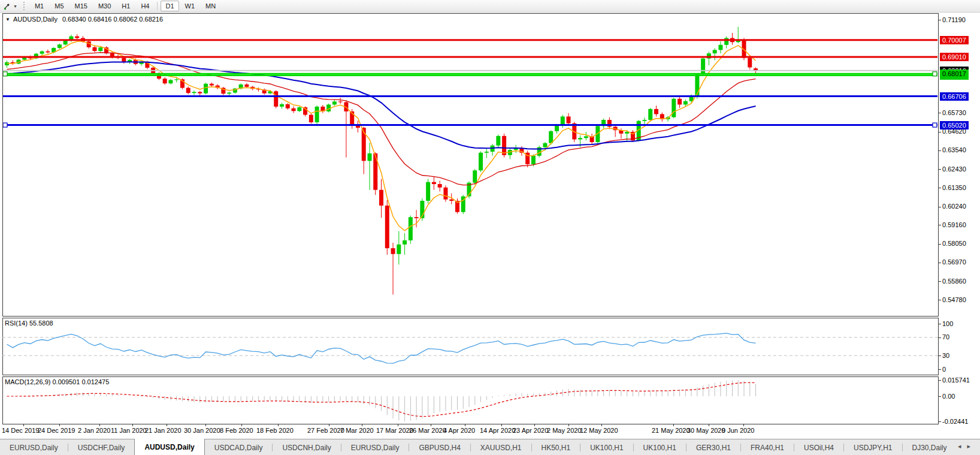 The image size is (980, 455). Describe the element at coordinates (8, 19) in the screenshot. I see `one-click-trading-arrow-icon: ▼` at that location.